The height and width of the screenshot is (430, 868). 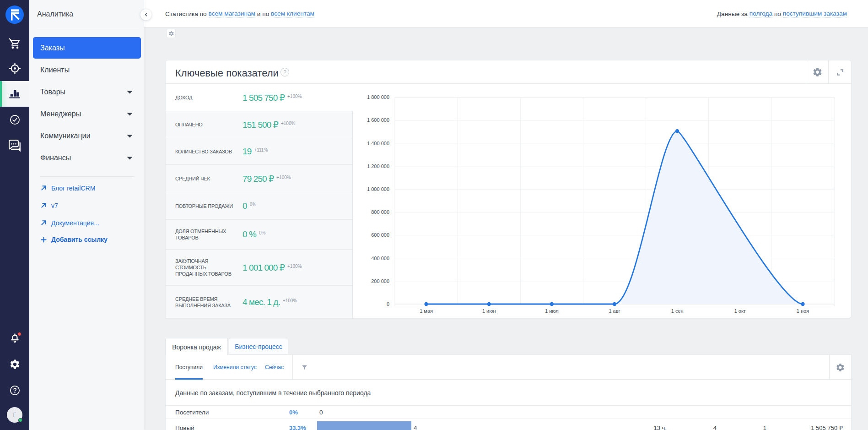 What do you see at coordinates (15, 43) in the screenshot?
I see `orders-cart-icon` at bounding box center [15, 43].